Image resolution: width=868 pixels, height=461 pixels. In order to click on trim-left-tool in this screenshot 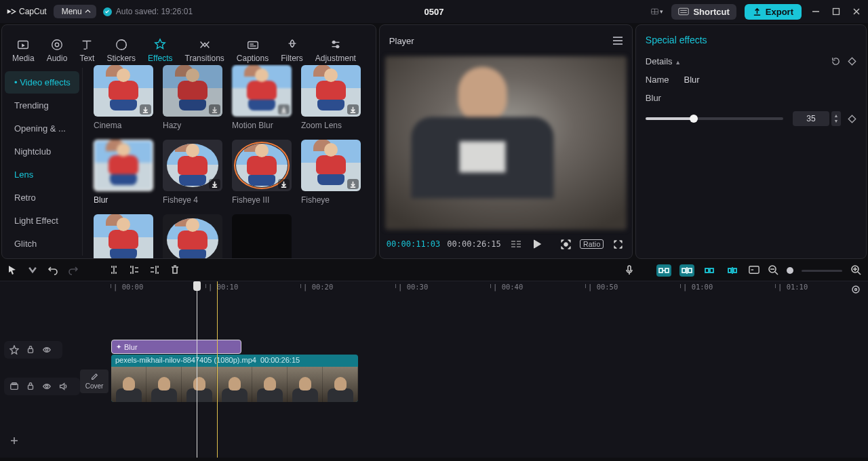, I will do `click(134, 271)`.